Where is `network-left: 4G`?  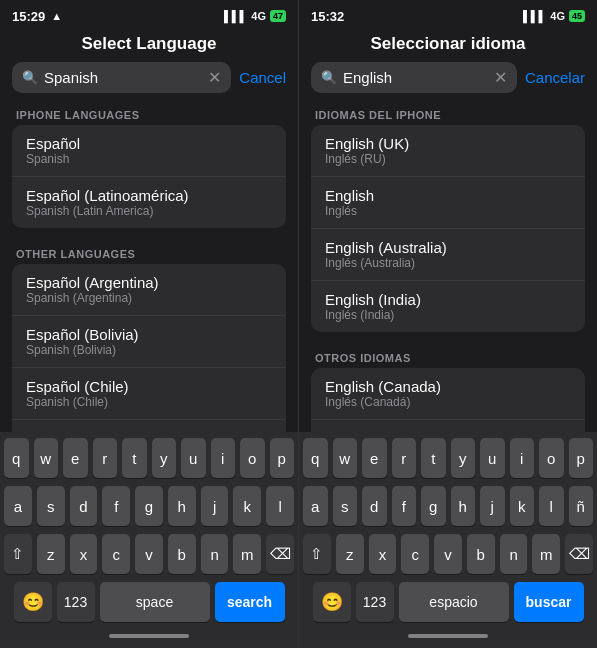 network-left: 4G is located at coordinates (258, 16).